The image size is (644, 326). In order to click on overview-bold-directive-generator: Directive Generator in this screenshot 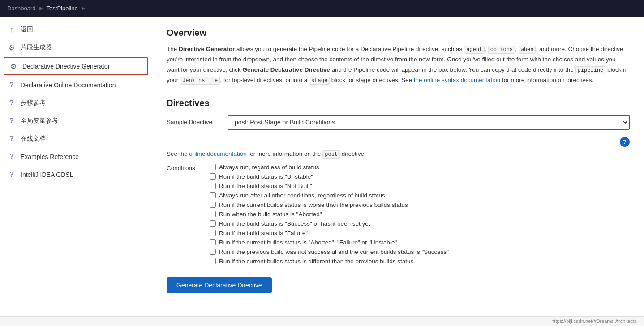, I will do `click(207, 49)`.